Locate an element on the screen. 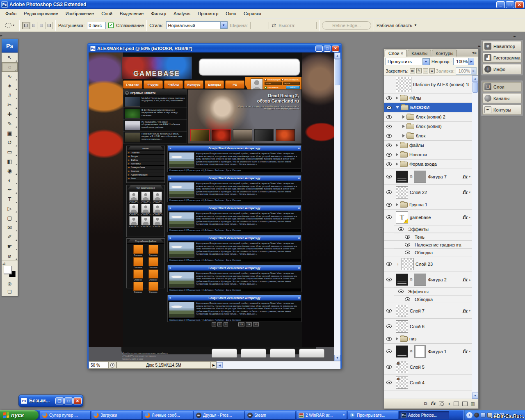 This screenshot has height=420, width=525. featured-thumb is located at coordinates (264, 135).